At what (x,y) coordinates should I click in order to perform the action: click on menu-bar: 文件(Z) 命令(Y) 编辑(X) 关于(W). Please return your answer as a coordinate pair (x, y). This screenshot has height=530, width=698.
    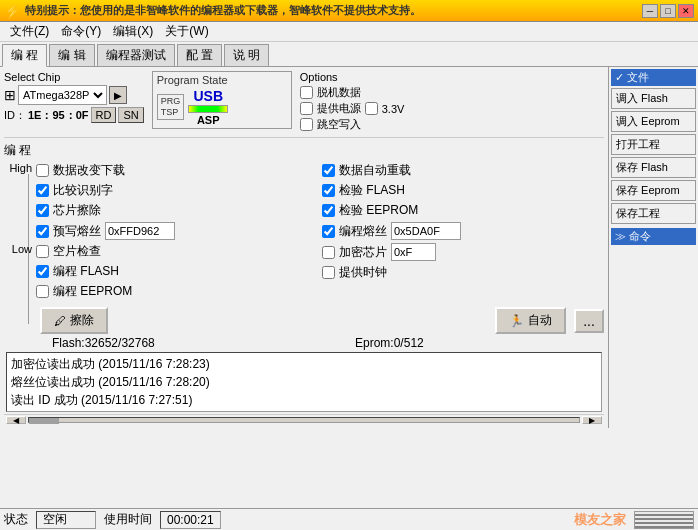
    Looking at the image, I should click on (349, 32).